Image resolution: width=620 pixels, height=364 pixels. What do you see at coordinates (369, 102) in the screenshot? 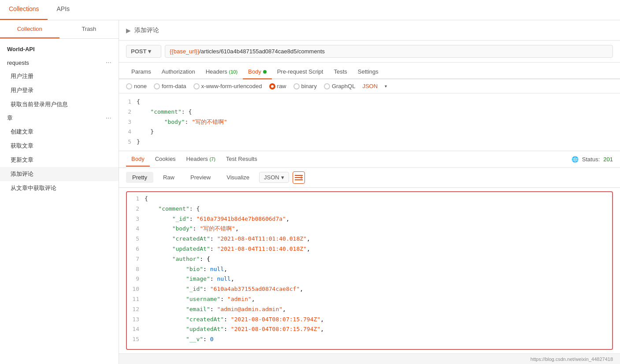
I see `code-line-1: 1 {` at bounding box center [369, 102].